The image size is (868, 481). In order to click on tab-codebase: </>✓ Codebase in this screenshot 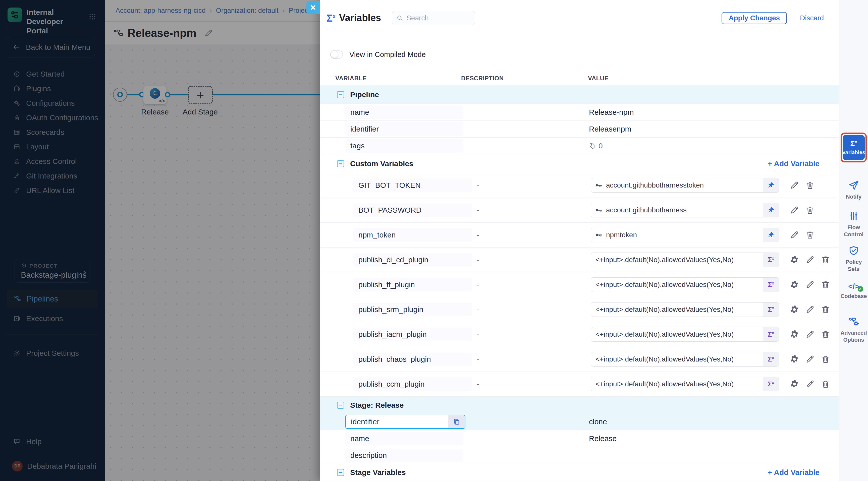, I will do `click(854, 291)`.